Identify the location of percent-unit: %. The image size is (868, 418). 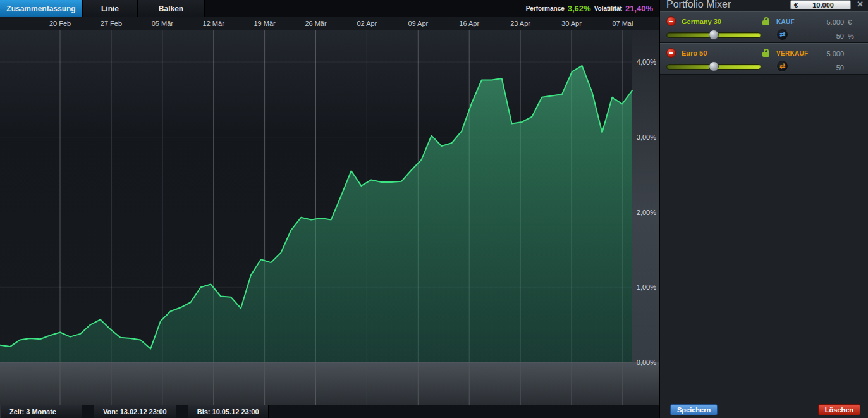
(853, 36).